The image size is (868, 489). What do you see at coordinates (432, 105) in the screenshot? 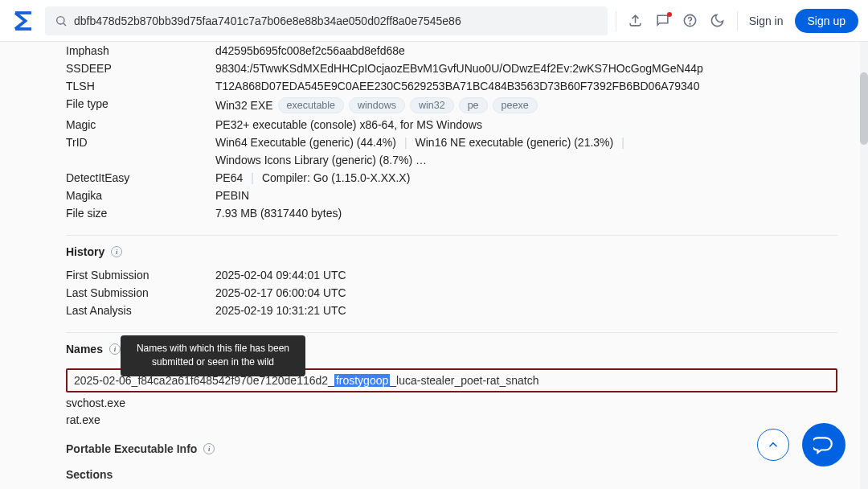
I see `tag-win32: win32` at bounding box center [432, 105].